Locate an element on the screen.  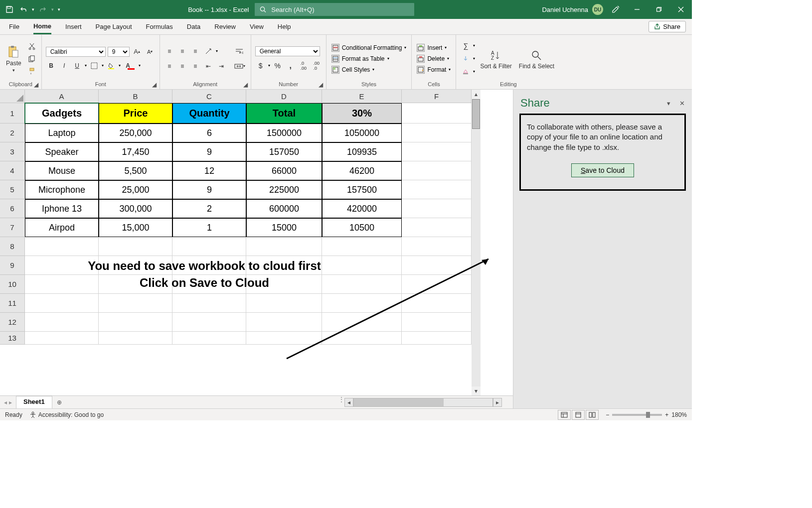
cell: Total is located at coordinates (284, 114).